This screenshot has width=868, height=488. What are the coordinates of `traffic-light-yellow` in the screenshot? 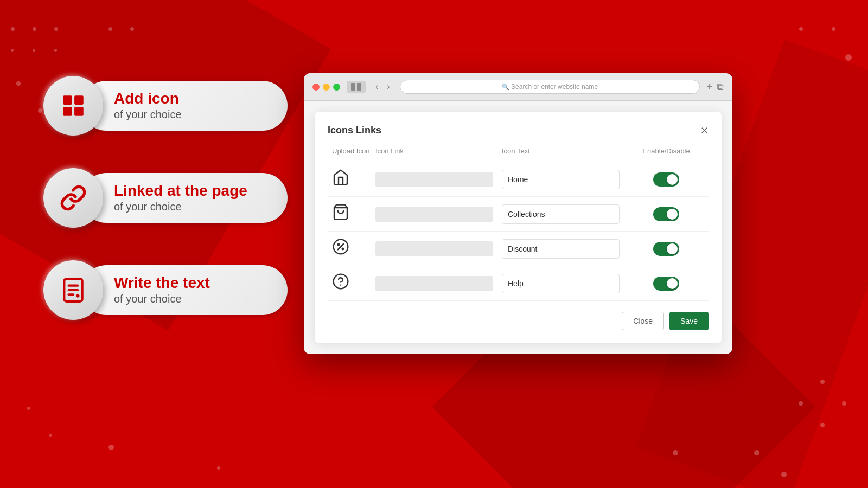 It's located at (327, 87).